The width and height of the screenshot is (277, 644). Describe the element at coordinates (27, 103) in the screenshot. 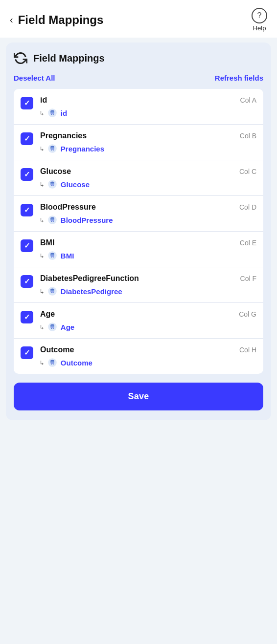

I see `field-checkbox-0: ✓` at that location.